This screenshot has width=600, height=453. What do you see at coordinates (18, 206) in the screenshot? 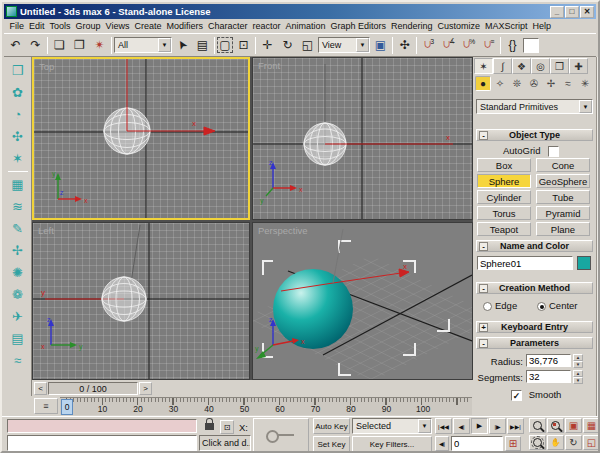
I see `springs-icon: ≋` at bounding box center [18, 206].